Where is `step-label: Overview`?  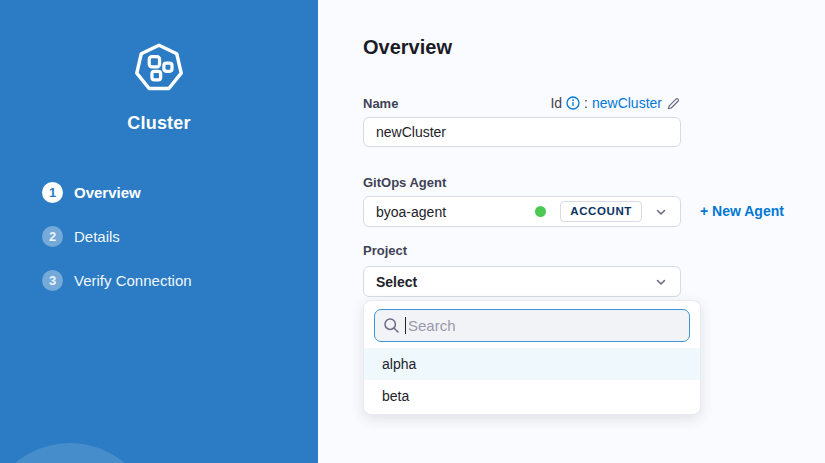 step-label: Overview is located at coordinates (108, 192).